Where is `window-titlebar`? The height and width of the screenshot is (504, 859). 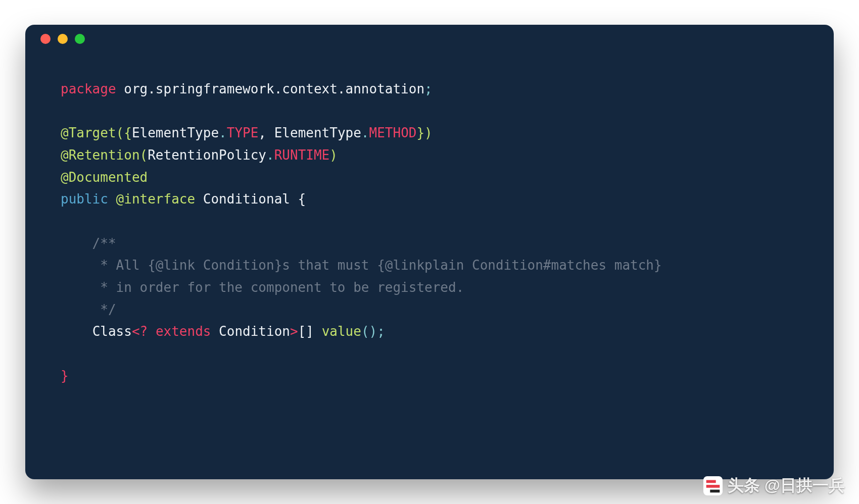
window-titlebar is located at coordinates (429, 39).